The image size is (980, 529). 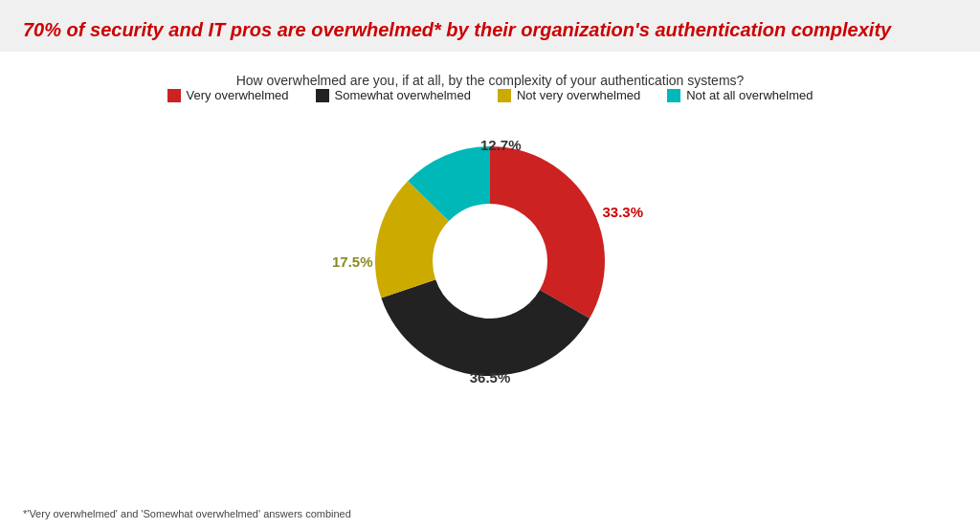 I want to click on legend-item-2: Not very overwhelmed, so click(x=568, y=96).